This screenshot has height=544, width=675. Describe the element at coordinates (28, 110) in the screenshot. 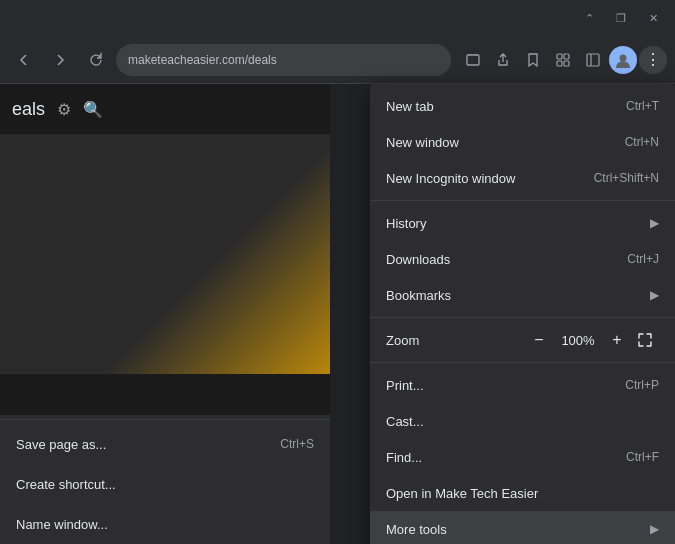

I see `page-title: eals` at that location.